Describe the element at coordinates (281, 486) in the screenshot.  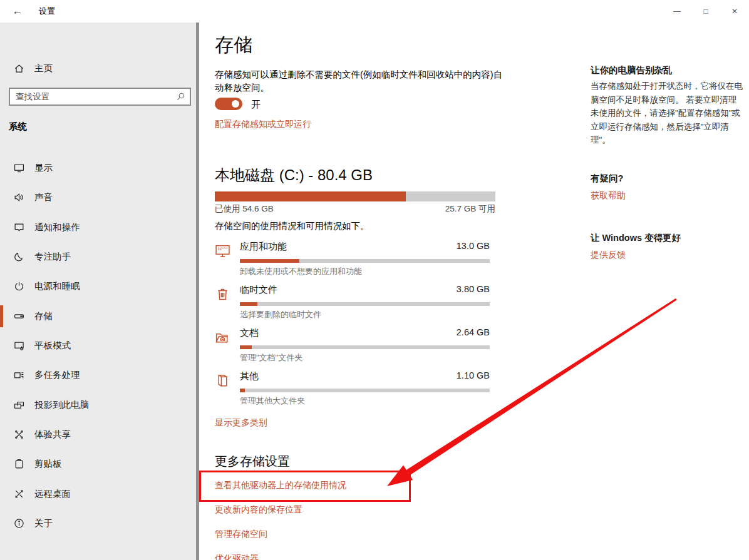
I see `view-other-drives-link: 查看其他驱动器上的存储使用情况` at that location.